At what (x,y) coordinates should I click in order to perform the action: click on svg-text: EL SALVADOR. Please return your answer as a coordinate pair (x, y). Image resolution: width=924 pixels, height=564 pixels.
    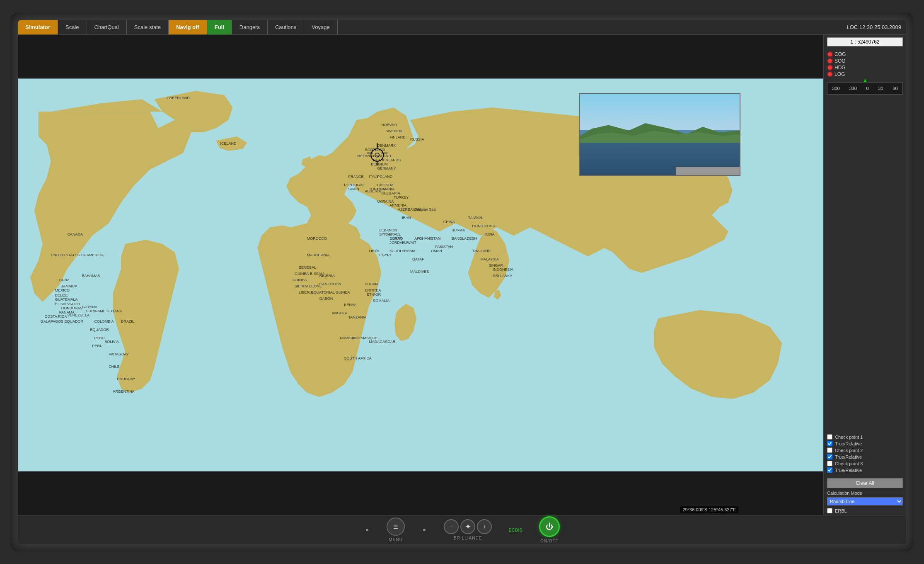
    Looking at the image, I should click on (68, 304).